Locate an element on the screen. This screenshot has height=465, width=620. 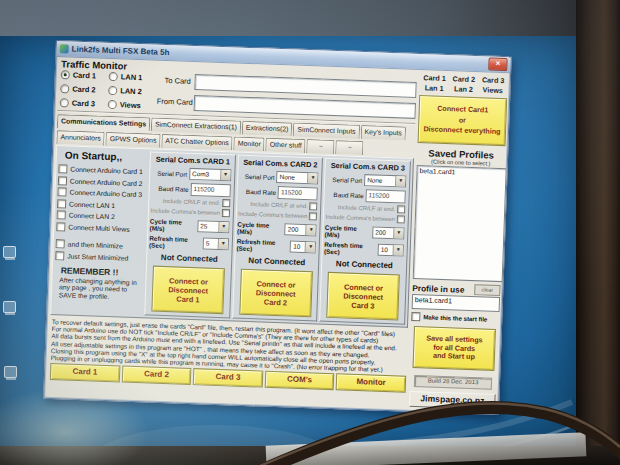
radio-lan-2: LAN 2 is located at coordinates (125, 91).